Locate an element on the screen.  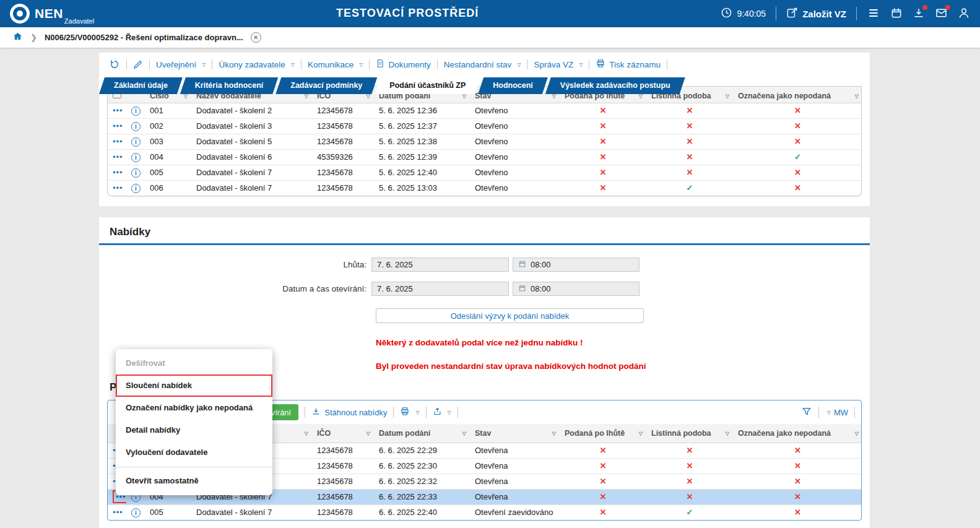
menu-item-slouceni-nabidek: Sloučení nabídek is located at coordinates (194, 386).